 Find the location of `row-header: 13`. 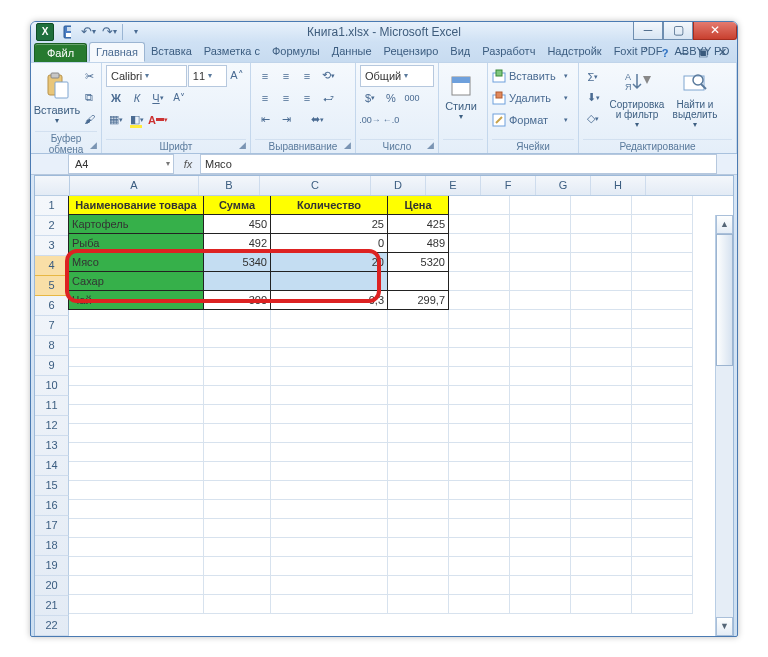

row-header: 13 is located at coordinates (52, 446).